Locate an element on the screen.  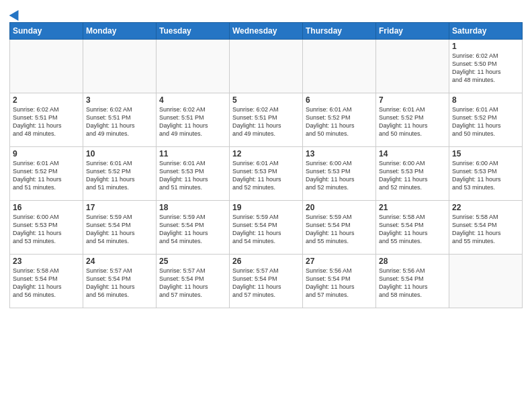
day-number: 6 is located at coordinates (339, 100).